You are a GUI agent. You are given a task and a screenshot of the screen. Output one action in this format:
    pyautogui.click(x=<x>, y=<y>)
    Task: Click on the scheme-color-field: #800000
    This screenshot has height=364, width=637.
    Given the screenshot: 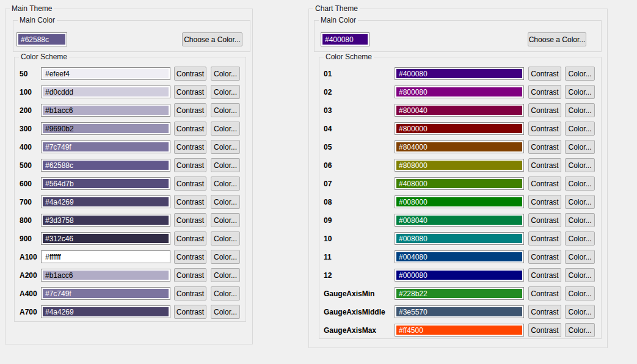 What is the action you would take?
    pyautogui.click(x=459, y=128)
    